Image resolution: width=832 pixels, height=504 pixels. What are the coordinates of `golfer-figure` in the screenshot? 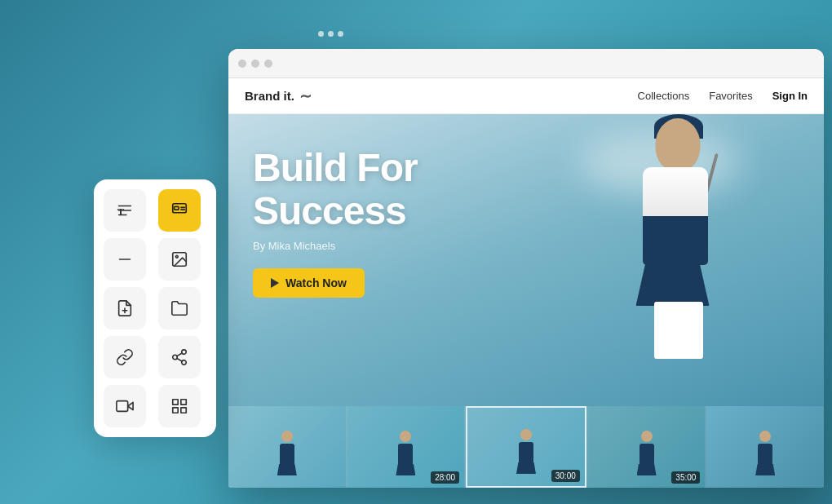 It's located at (669, 241).